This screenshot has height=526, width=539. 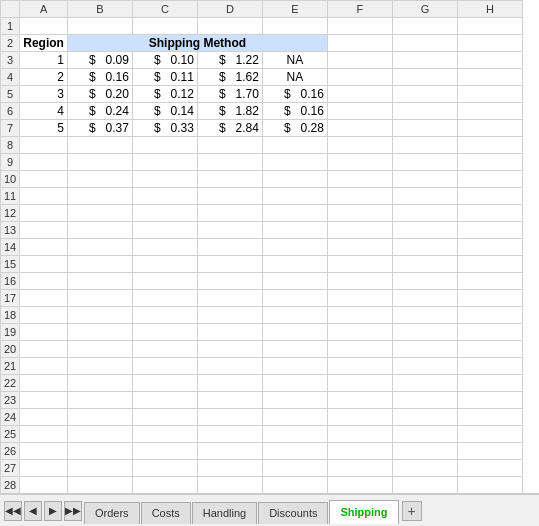 What do you see at coordinates (262, 94) in the screenshot?
I see `table-row: 5 3 $ 0.20 $ 0.12 $ 1.70 $ 0.16` at bounding box center [262, 94].